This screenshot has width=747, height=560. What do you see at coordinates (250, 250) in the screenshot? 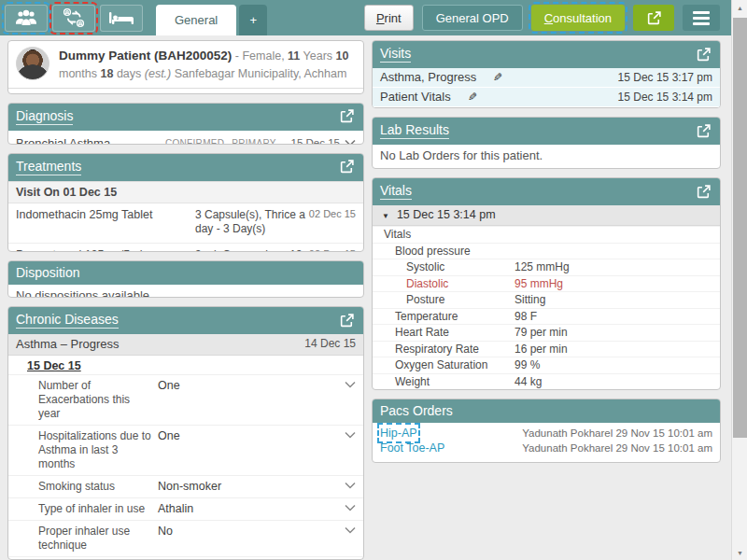
I see `drug-instructions: 3 ml, Once a day - 13 Day(s)` at bounding box center [250, 250].